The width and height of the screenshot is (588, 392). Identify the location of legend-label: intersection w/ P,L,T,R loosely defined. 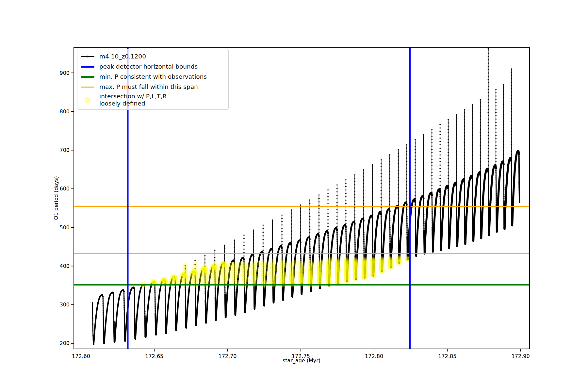
(133, 100).